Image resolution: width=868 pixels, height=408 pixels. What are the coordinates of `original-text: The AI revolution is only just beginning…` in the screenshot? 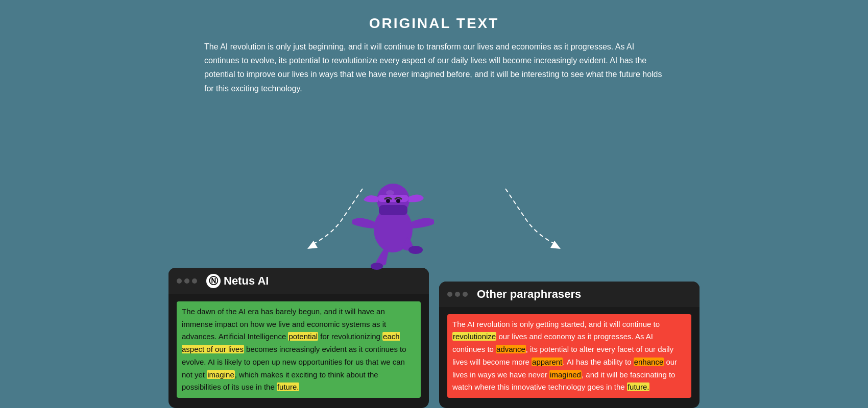 It's located at (434, 67).